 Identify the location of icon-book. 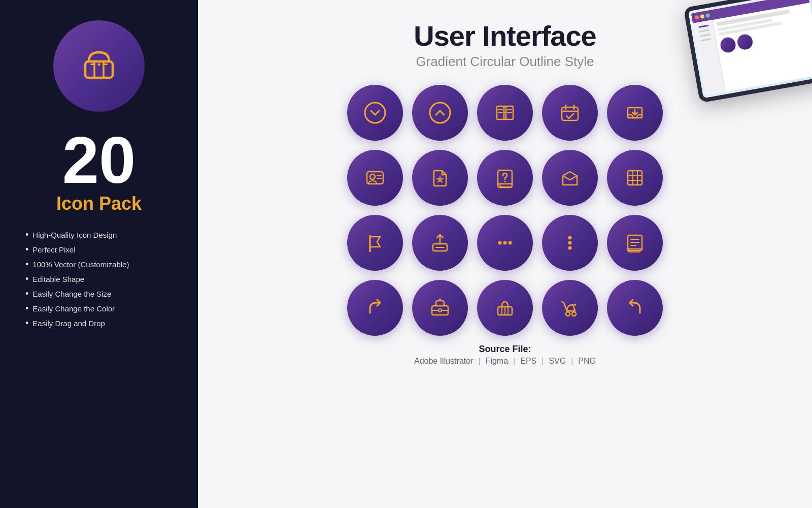
(505, 113).